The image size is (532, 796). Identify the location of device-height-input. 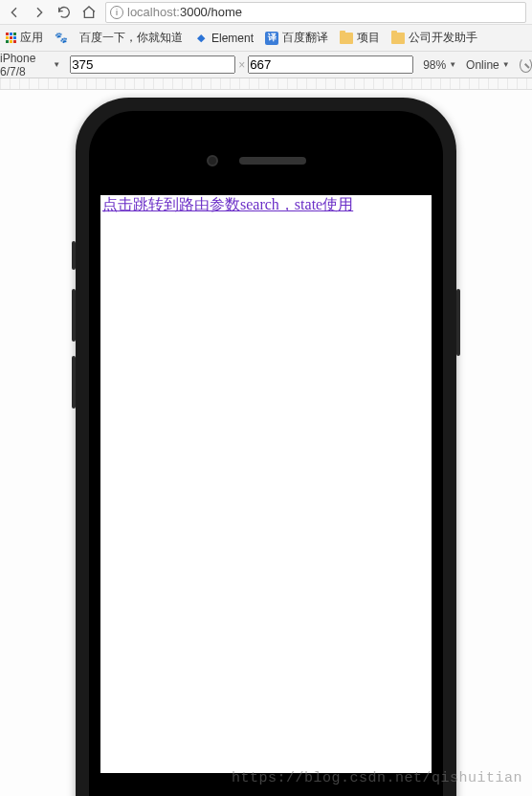
(331, 65).